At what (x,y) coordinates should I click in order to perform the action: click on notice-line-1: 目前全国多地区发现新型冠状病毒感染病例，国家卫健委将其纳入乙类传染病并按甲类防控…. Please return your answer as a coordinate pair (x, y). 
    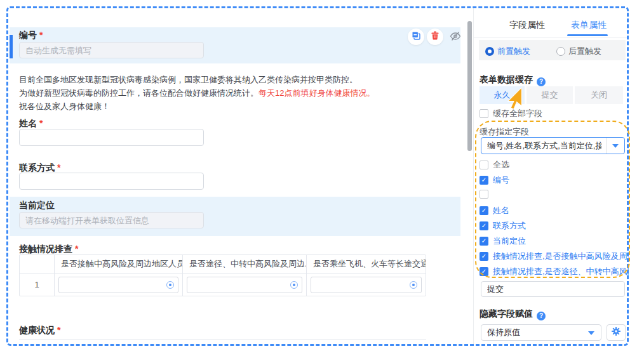
    Looking at the image, I should click on (225, 80).